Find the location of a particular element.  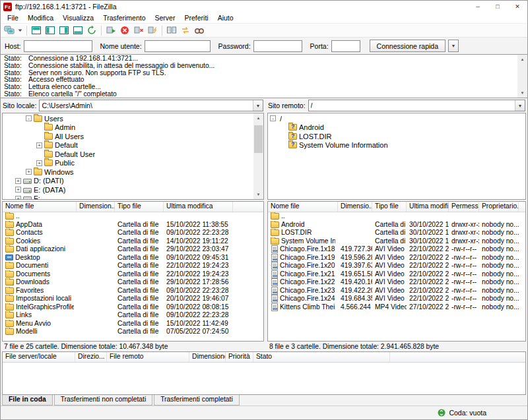

remote-path-combo: ▼ is located at coordinates (417, 105).